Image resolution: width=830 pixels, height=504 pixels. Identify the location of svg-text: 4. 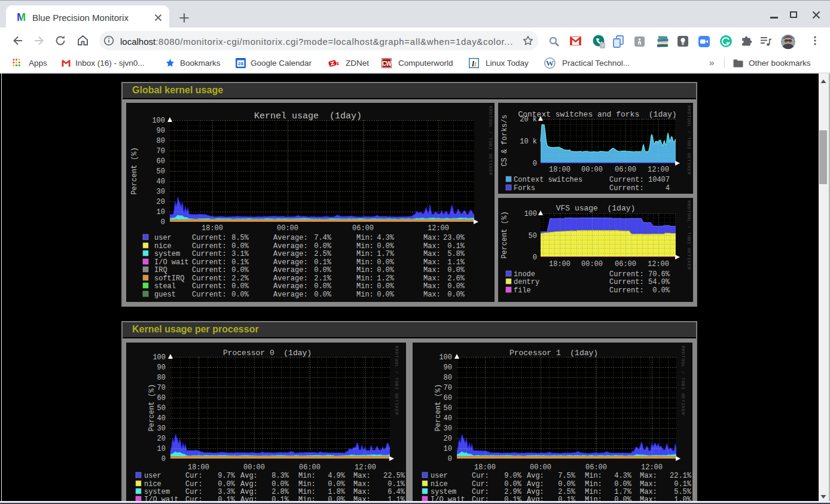
(667, 188).